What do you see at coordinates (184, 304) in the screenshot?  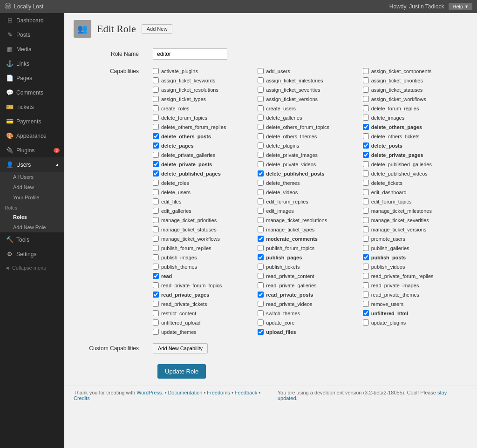 I see `cap-label-read_private_tickets: read_private_tickets` at bounding box center [184, 304].